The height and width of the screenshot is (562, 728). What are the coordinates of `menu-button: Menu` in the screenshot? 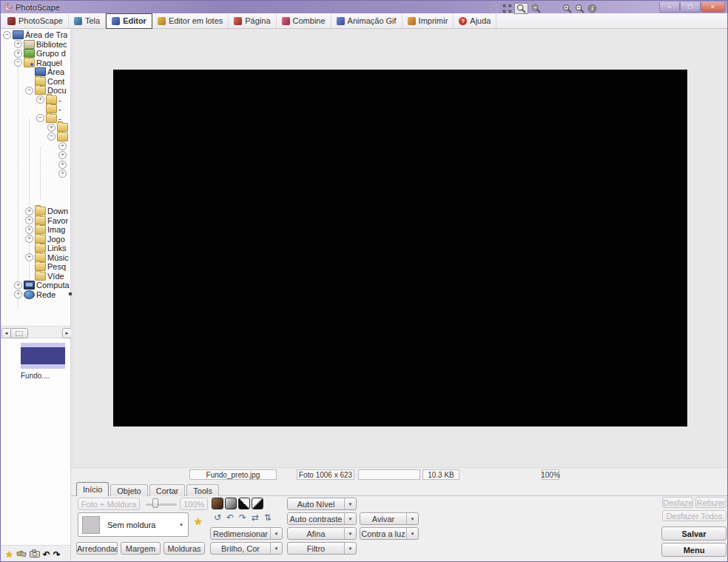 It's located at (694, 549).